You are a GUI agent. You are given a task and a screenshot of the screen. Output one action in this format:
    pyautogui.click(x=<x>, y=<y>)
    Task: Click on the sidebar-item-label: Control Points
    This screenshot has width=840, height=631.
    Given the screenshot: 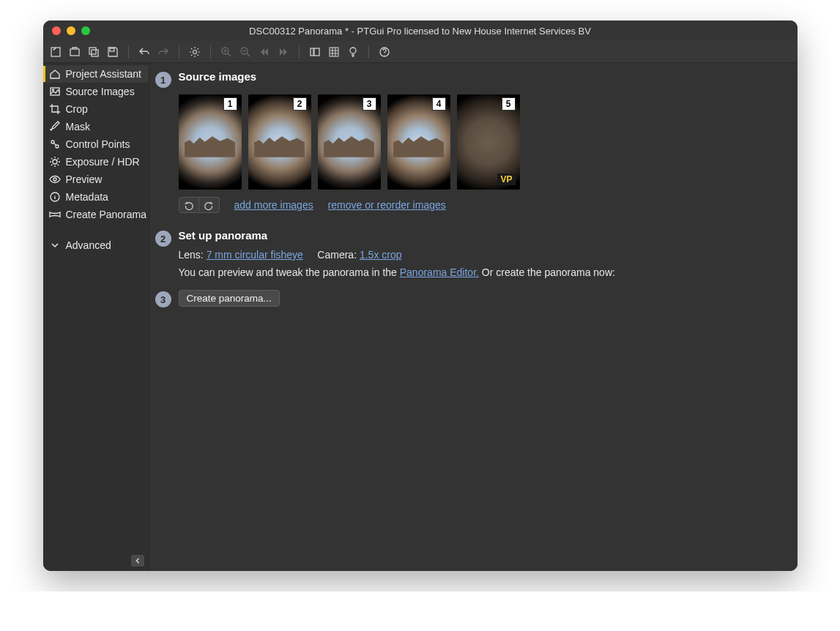 What is the action you would take?
    pyautogui.click(x=98, y=144)
    